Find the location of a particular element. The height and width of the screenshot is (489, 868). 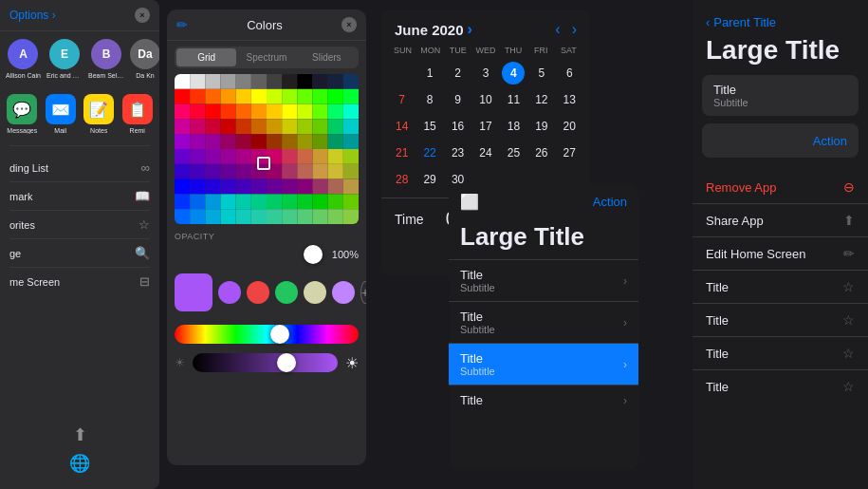

swatch-purple is located at coordinates (230, 292).